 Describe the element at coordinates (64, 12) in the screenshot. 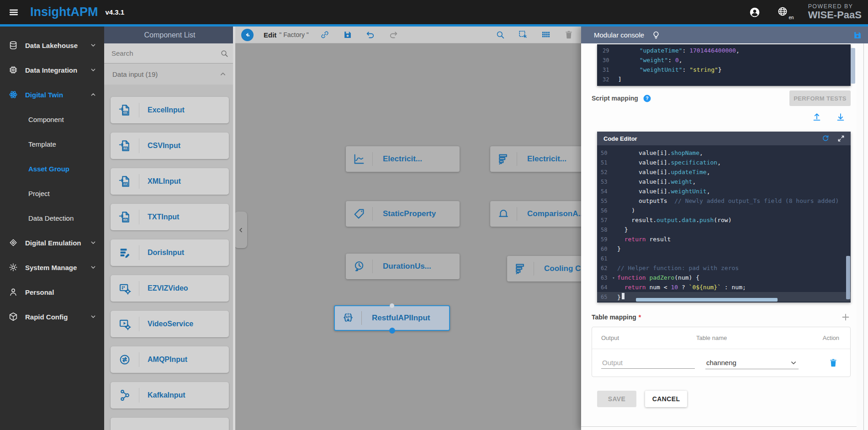

I see `app-logo: InsightAPM` at that location.